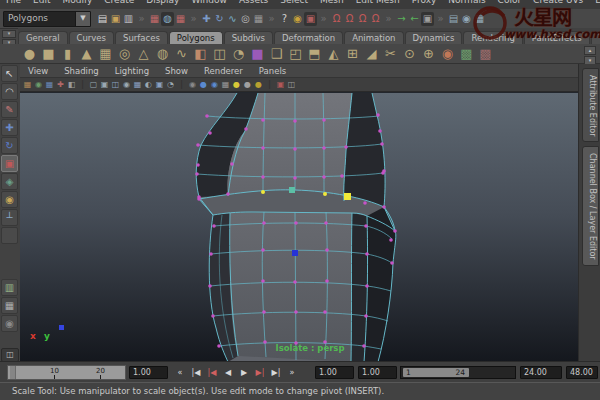 The width and height of the screenshot is (600, 400). Describe the element at coordinates (248, 84) in the screenshot. I see `scene-light-icon: ●` at that location.